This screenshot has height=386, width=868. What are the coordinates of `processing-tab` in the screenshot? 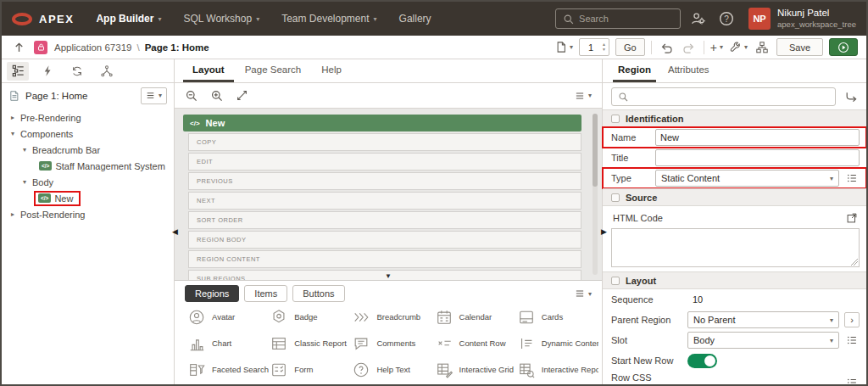 It's located at (77, 71).